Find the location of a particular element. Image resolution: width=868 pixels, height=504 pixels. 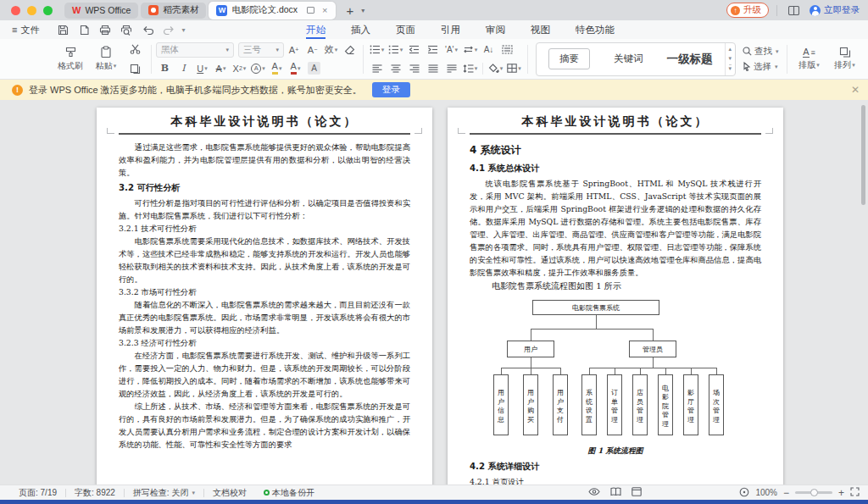

tab-document: W 电影院论文.docx × is located at coordinates (271, 10).